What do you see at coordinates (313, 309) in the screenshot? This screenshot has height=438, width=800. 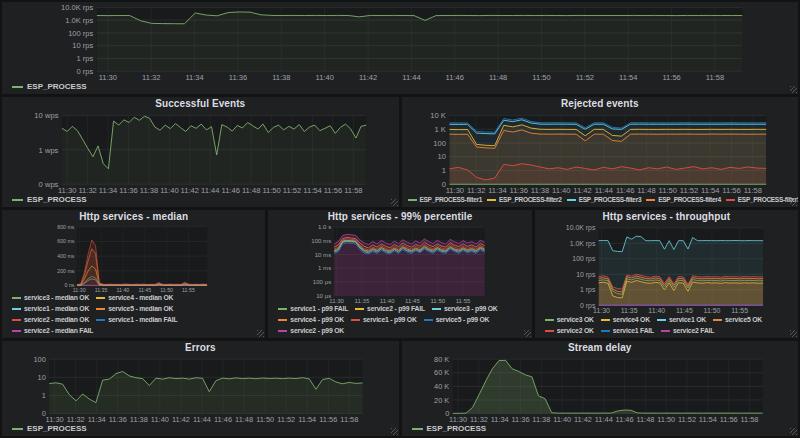 I see `legend-item: service1 - p99 FAIL` at bounding box center [313, 309].